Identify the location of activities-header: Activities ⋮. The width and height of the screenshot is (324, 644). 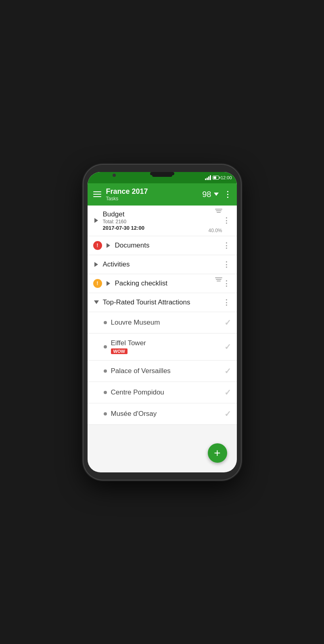
(162, 264).